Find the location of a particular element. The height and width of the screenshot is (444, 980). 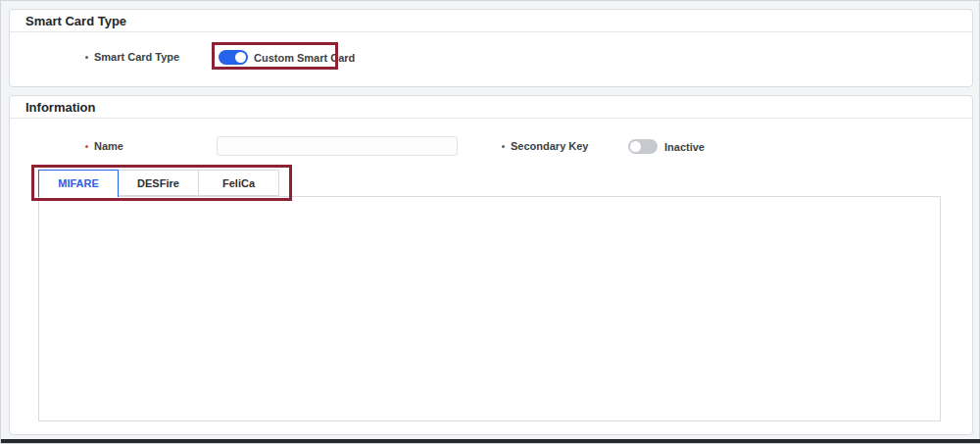

smart-card-type-label: Smart Card Type is located at coordinates (132, 57).